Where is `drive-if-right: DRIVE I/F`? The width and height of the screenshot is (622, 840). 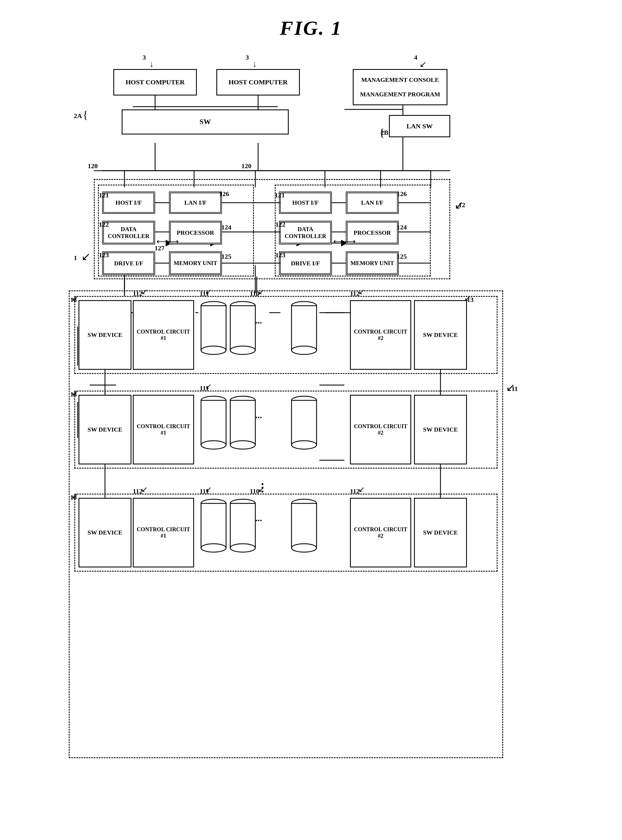 drive-if-right: DRIVE I/F is located at coordinates (305, 264).